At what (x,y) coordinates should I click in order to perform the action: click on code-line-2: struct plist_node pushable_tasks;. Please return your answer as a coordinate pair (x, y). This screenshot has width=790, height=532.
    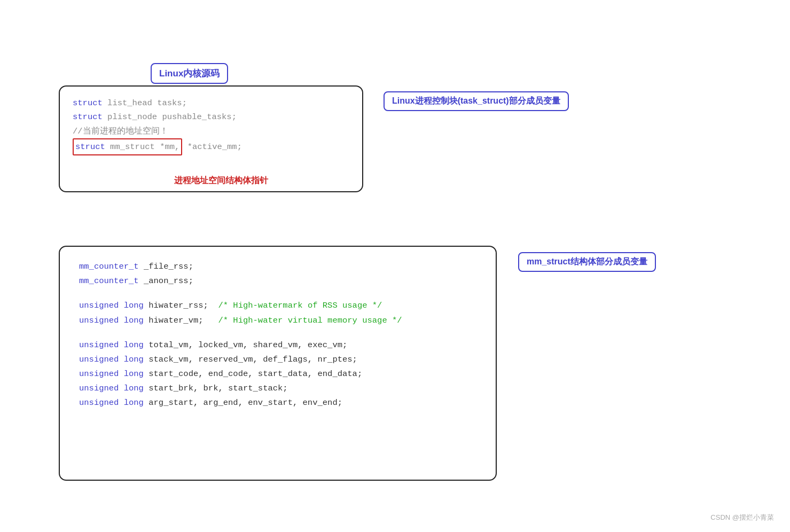
    Looking at the image, I should click on (211, 117).